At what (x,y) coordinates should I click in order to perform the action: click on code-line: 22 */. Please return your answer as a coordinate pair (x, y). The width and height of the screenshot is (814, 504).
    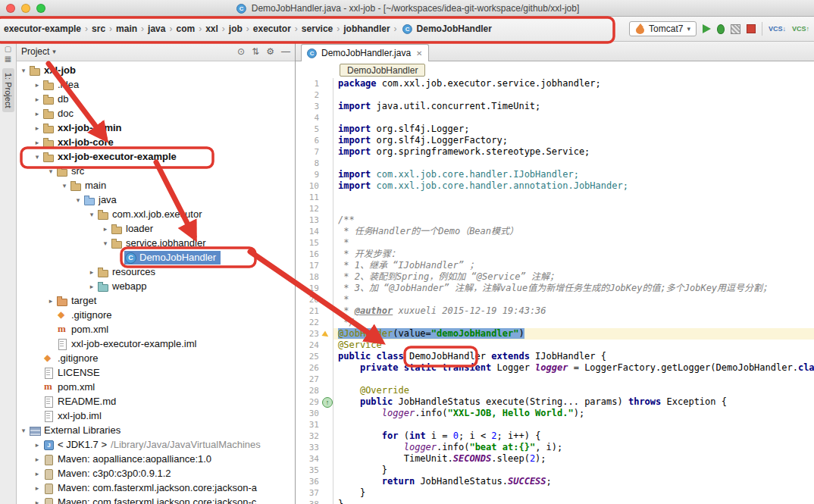
    Looking at the image, I should click on (555, 323).